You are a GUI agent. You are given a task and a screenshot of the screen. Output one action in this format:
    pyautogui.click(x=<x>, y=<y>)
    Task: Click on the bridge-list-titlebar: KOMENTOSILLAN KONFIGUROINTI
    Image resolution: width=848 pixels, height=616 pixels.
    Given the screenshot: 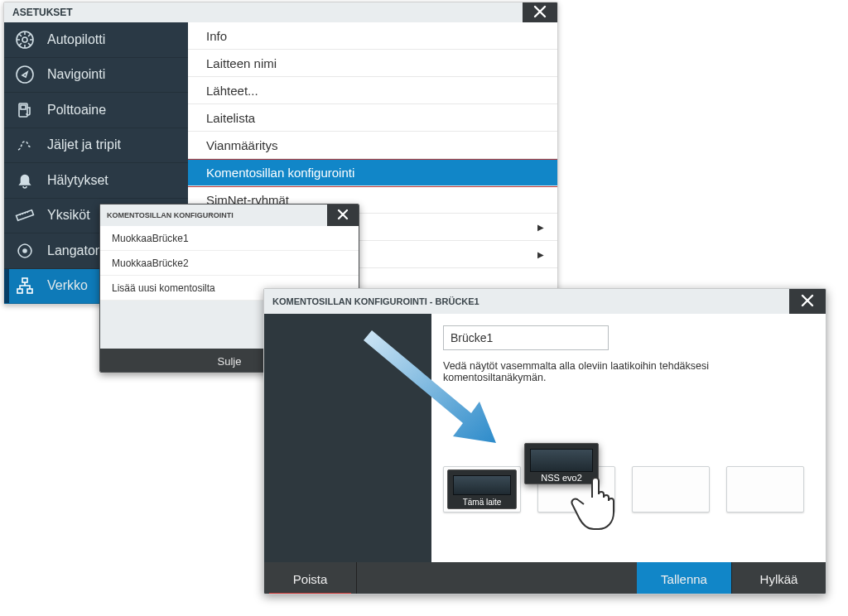 What is the action you would take?
    pyautogui.click(x=229, y=215)
    